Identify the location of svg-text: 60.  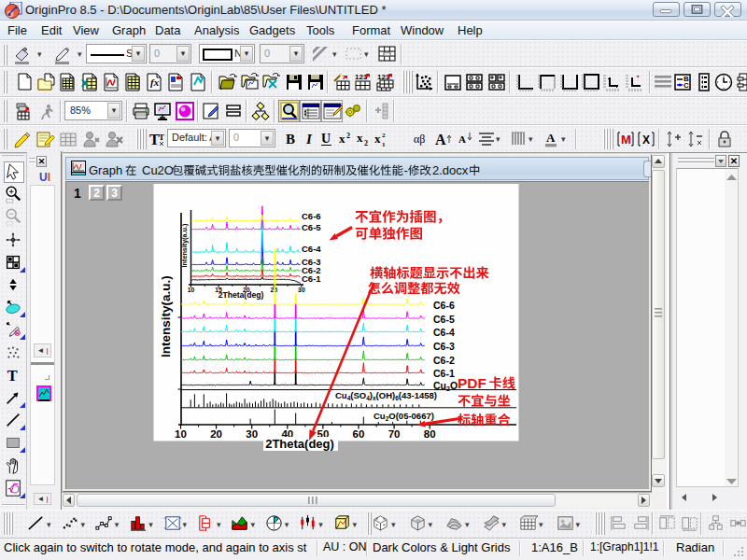
(359, 434).